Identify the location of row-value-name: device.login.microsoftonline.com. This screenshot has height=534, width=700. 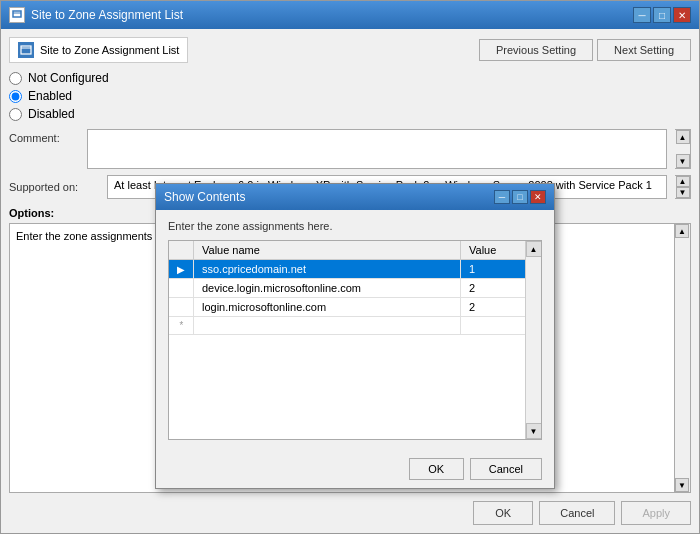
(328, 288).